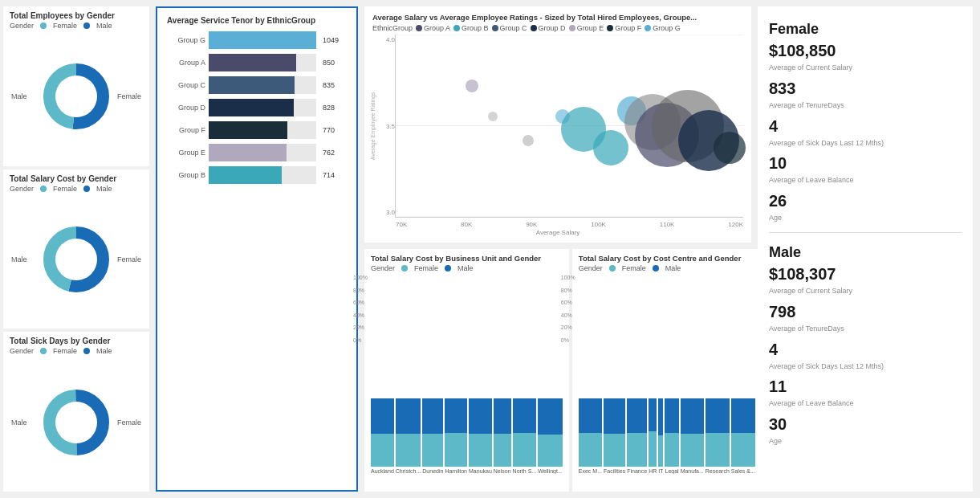 Image resolution: width=980 pixels, height=498 pixels. I want to click on stacked-bar-col: Auckland, so click(382, 436).